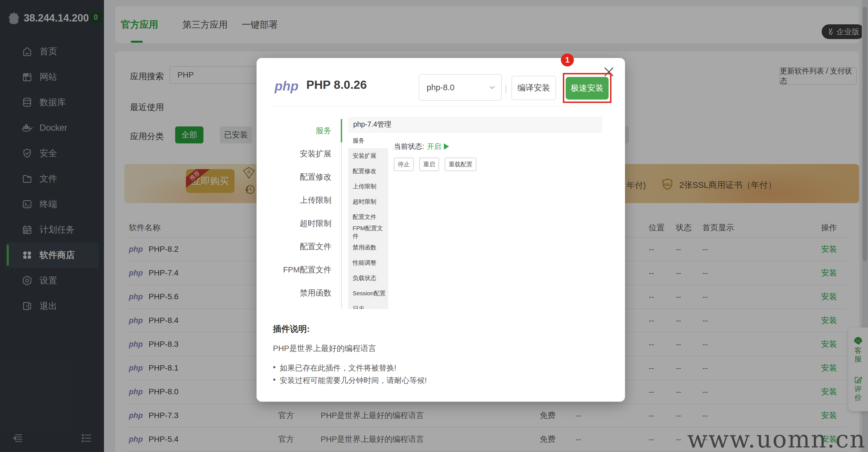  What do you see at coordinates (368, 232) in the screenshot?
I see `preview-nav-item: FPM配置文件` at bounding box center [368, 232].